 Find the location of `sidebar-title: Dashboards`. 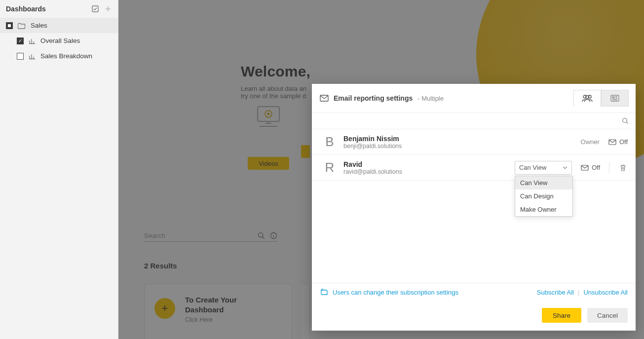

sidebar-title: Dashboards is located at coordinates (26, 9).